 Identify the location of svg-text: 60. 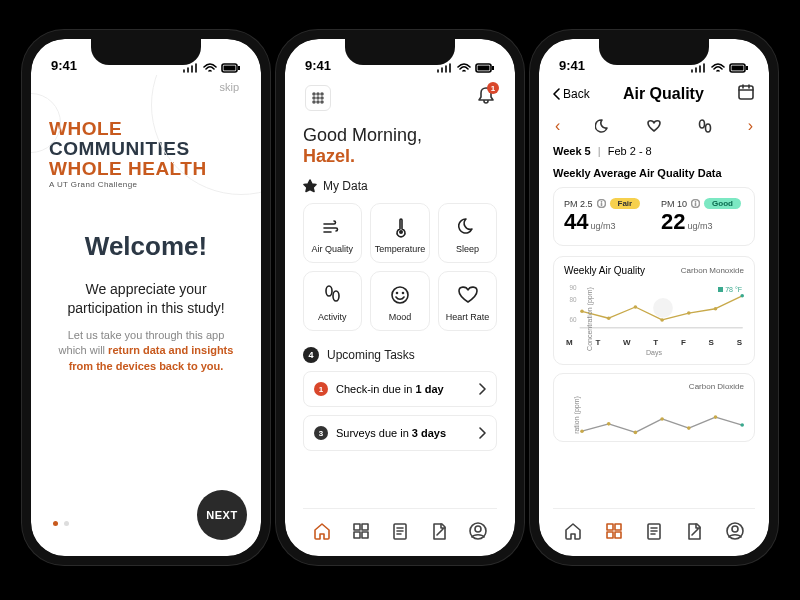
(573, 320).